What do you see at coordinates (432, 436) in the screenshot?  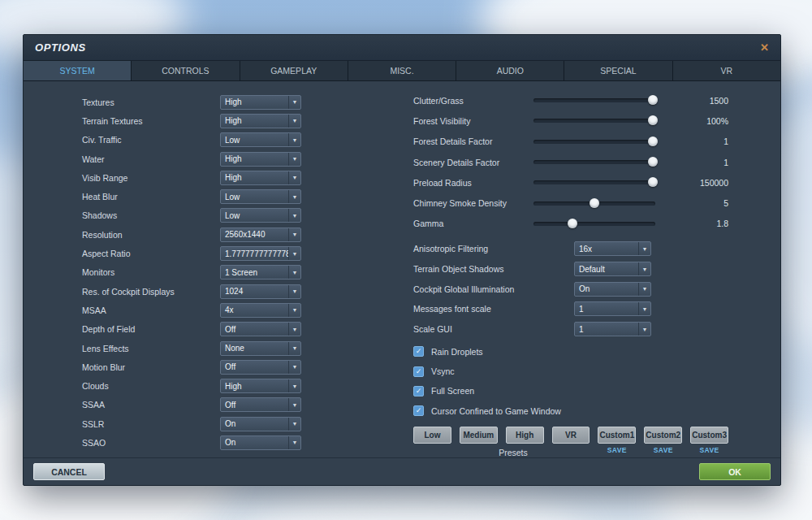 I see `preset-button: Low` at bounding box center [432, 436].